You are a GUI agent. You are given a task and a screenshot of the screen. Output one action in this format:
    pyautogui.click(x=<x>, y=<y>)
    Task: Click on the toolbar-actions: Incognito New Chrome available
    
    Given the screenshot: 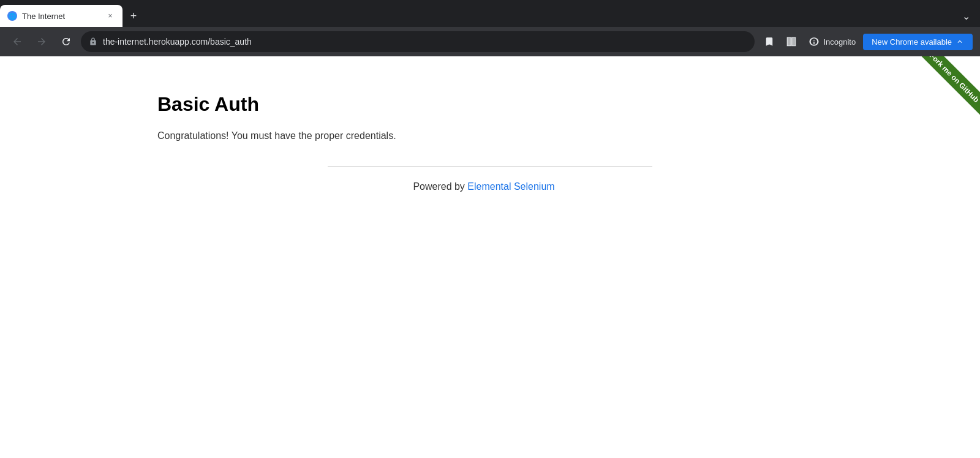 What is the action you would take?
    pyautogui.click(x=866, y=42)
    